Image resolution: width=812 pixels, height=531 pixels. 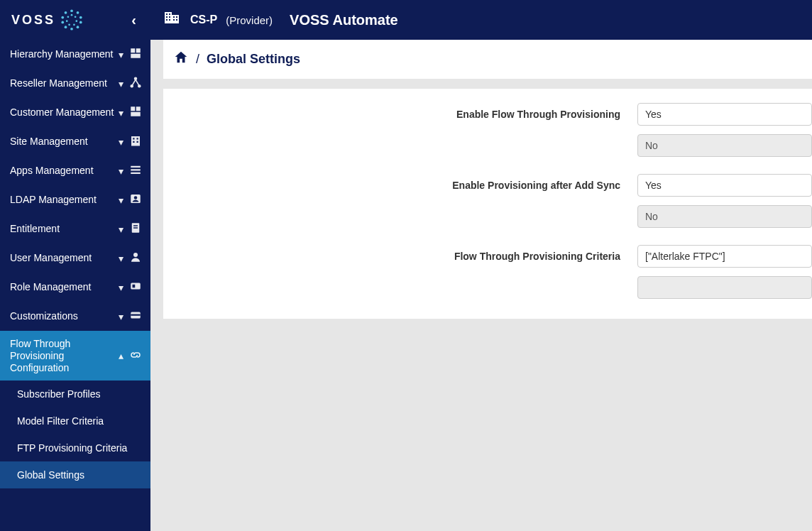 What do you see at coordinates (62, 317) in the screenshot?
I see `sidebar-item-label: Customizations` at bounding box center [62, 317].